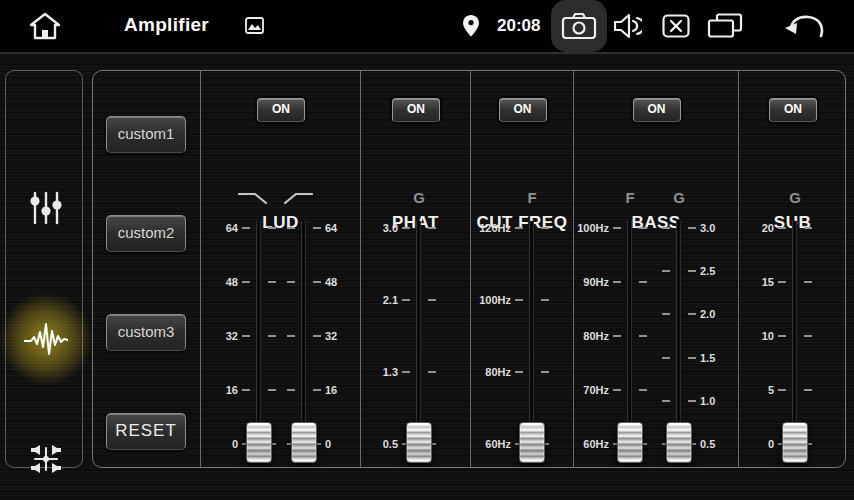 The width and height of the screenshot is (854, 500). Describe the element at coordinates (579, 26) in the screenshot. I see `camera-icon` at that location.